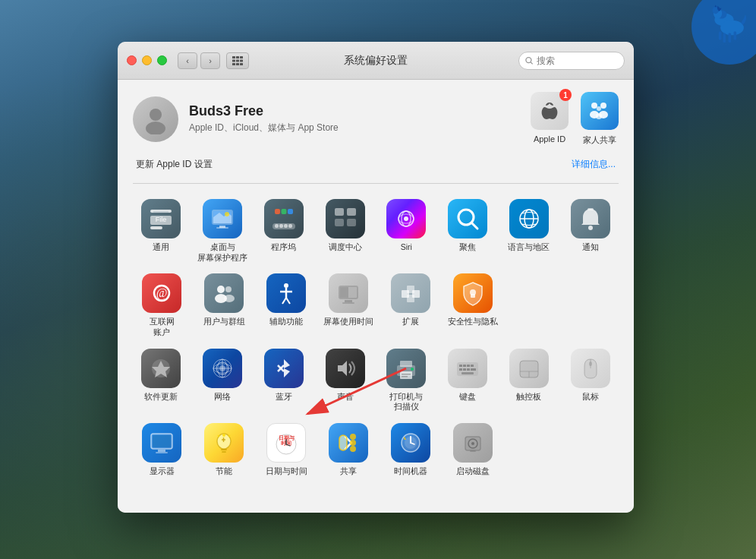  What do you see at coordinates (156, 119) in the screenshot?
I see `avatar` at bounding box center [156, 119].